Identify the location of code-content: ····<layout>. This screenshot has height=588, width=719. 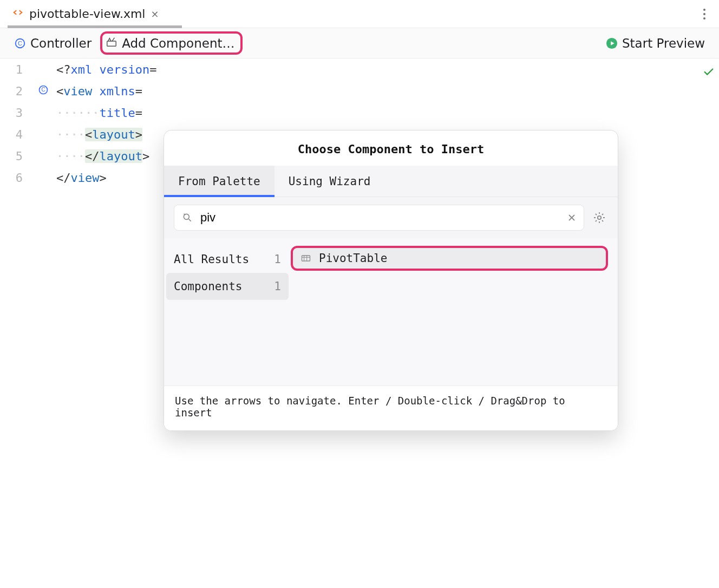
(100, 134).